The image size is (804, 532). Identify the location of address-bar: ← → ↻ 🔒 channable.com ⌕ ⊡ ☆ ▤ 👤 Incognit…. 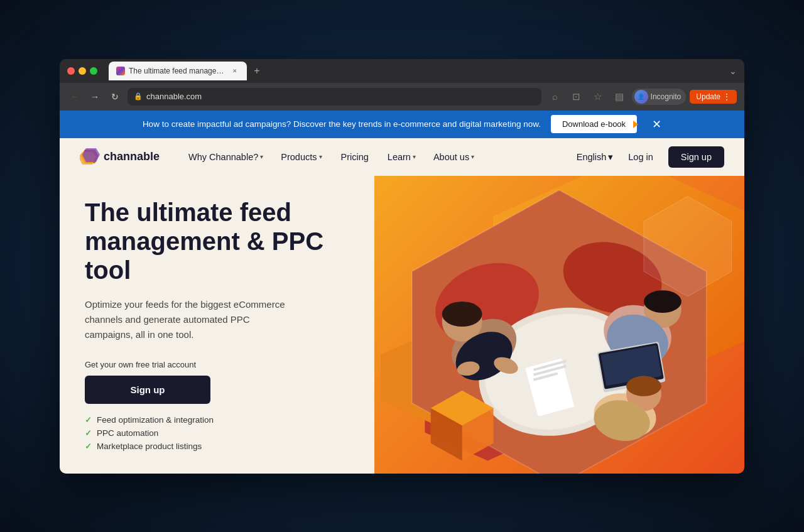
(402, 97).